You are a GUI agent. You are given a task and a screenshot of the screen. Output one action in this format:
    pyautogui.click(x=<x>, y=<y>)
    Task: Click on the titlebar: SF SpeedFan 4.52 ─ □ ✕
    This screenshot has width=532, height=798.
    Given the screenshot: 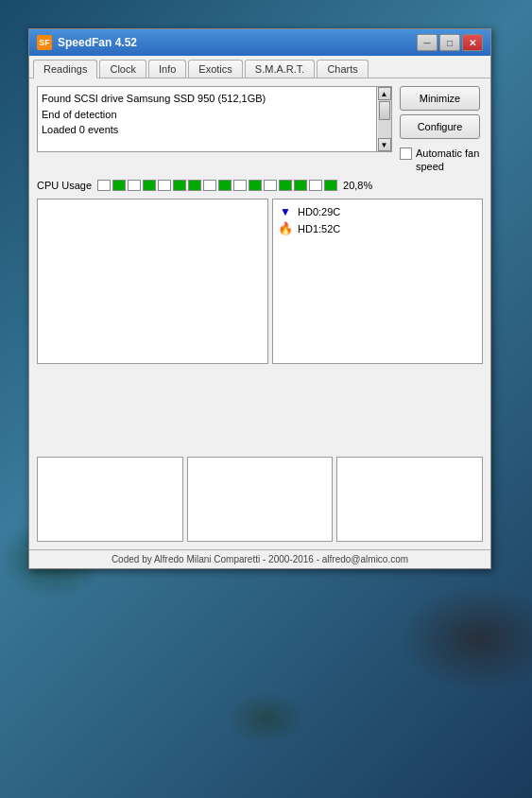 What is the action you would take?
    pyautogui.click(x=260, y=43)
    